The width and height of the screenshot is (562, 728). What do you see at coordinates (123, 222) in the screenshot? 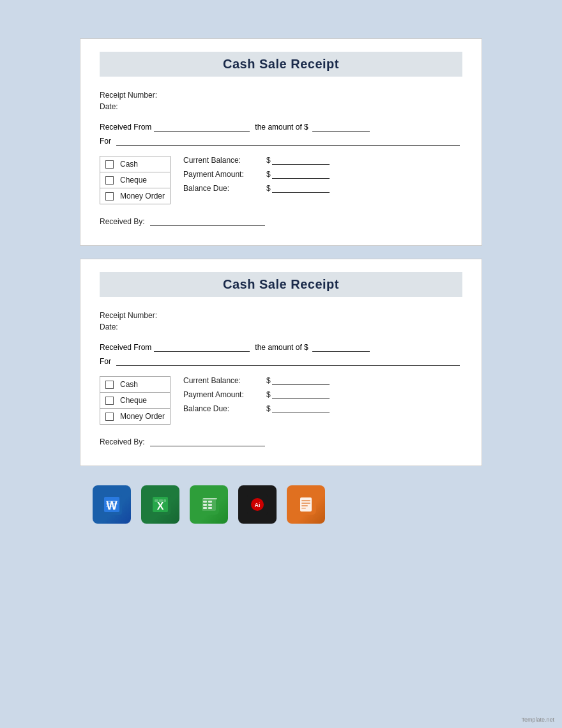
I see `received-by-label-1: Received By:` at bounding box center [123, 222].